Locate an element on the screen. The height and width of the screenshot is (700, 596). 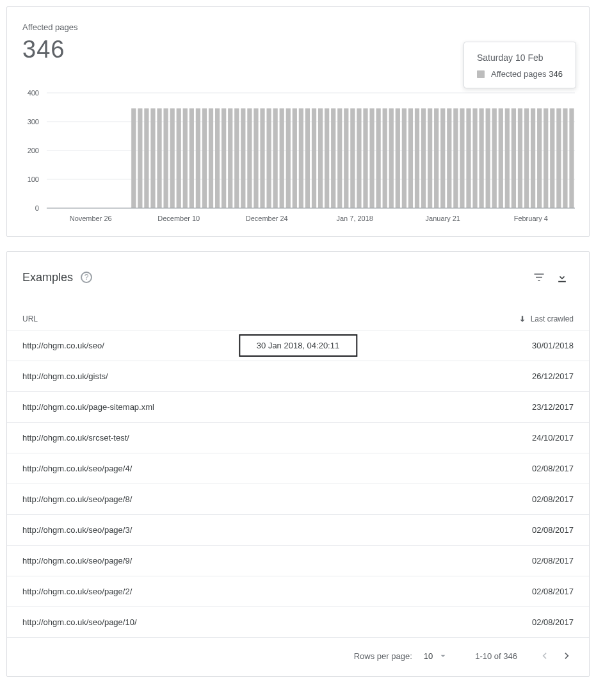
metric-label: Affected pages is located at coordinates (298, 28).